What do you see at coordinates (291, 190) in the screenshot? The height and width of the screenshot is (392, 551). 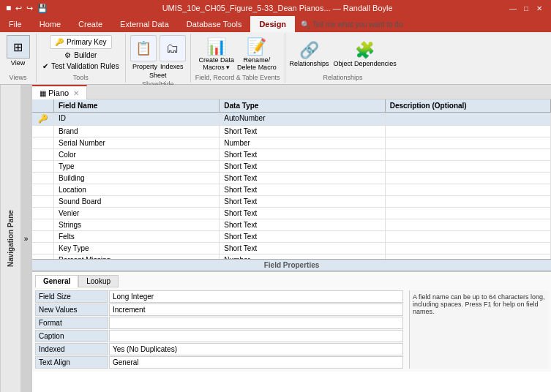 I see `table-row: LocationShort Text` at bounding box center [291, 190].